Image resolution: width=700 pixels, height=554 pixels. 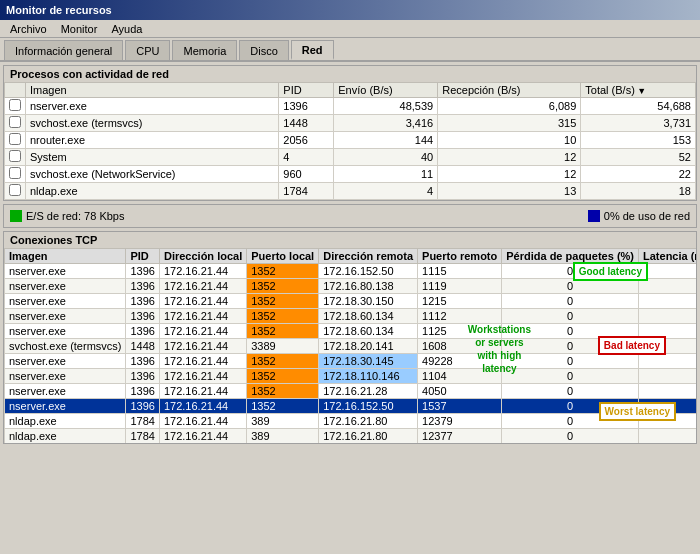 What do you see at coordinates (350, 240) in the screenshot?
I see `tcp-section-title: Conexiones TCP` at bounding box center [350, 240].